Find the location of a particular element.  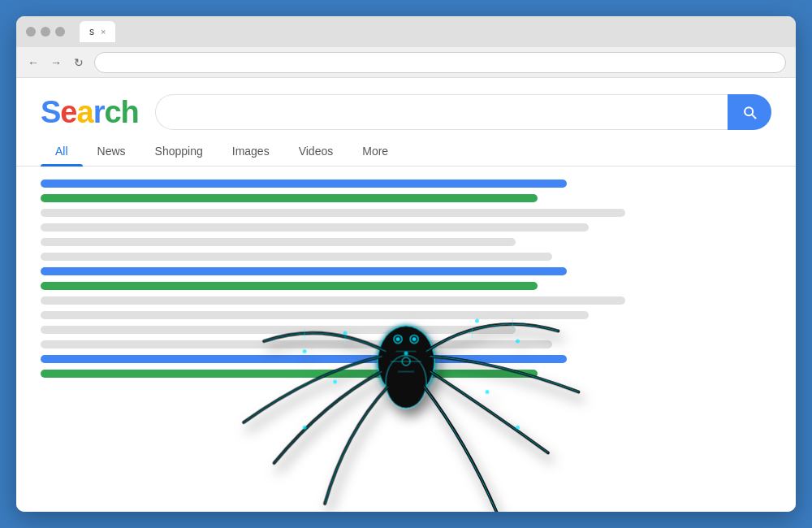

tab-shopping: Shopping is located at coordinates (179, 151).